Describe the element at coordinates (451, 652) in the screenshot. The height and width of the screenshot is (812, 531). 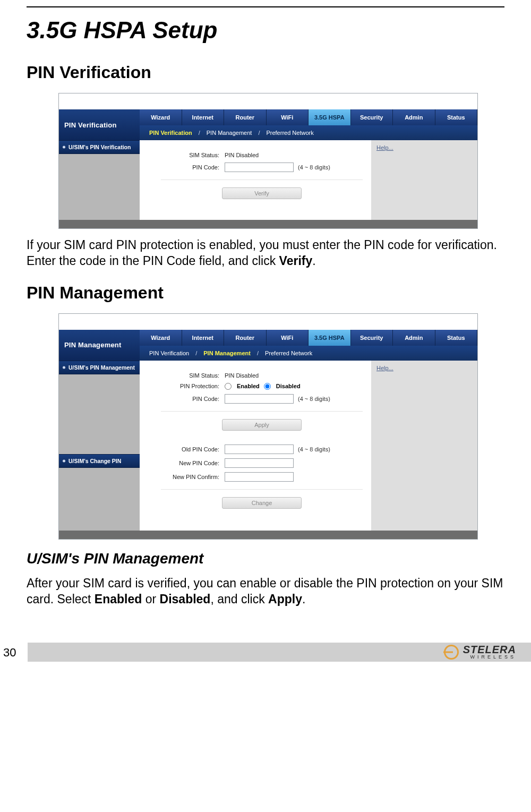
I see `logo-ring-icon` at that location.